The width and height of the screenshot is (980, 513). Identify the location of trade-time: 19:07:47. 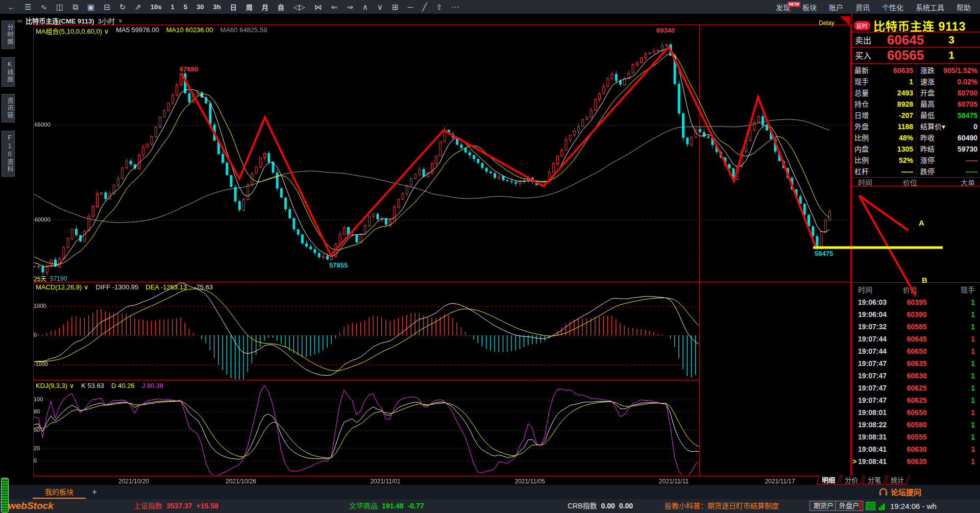
(872, 376).